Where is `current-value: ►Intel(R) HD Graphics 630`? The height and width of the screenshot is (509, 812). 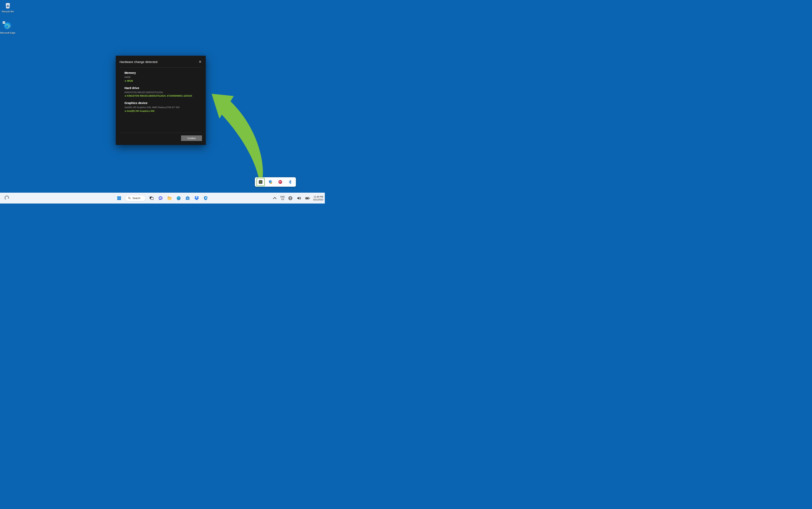
current-value: ►Intel(R) HD Graphics 630 is located at coordinates (163, 111).